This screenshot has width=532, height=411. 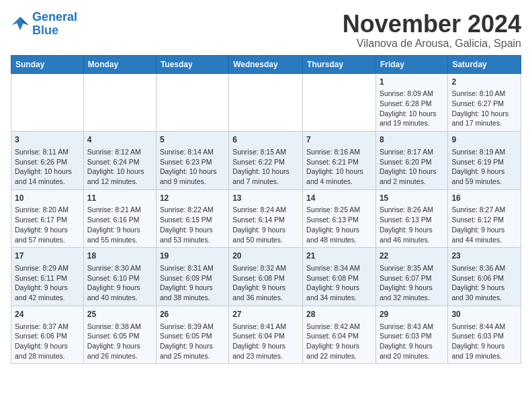 I want to click on day-cell: 12Sunrise: 8:22 AM Sunset: 6:15 PM Dayli…, so click(x=192, y=219).